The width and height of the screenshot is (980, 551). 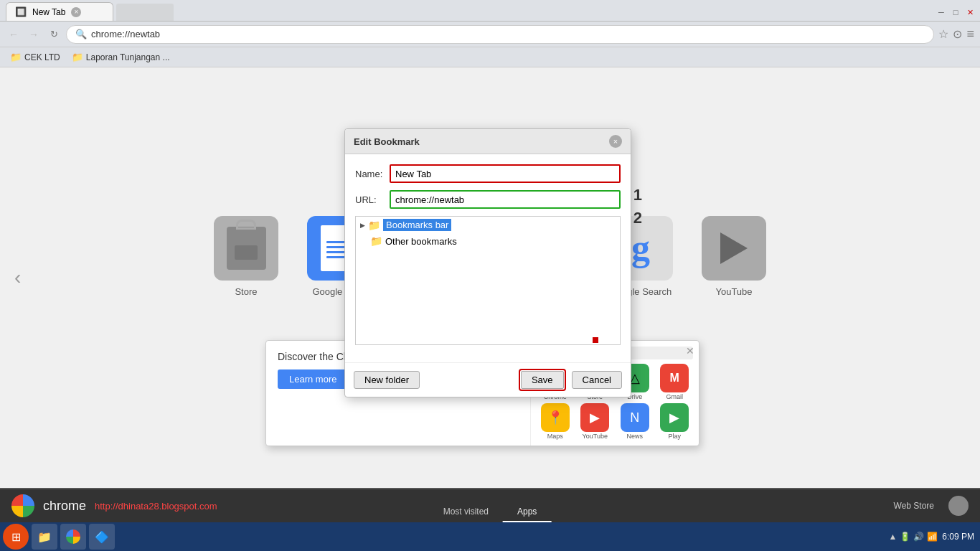 I want to click on edit-bookmark-dialog: Edit Bookmark × Name: New Tab 1 URL: 2, so click(x=488, y=263).